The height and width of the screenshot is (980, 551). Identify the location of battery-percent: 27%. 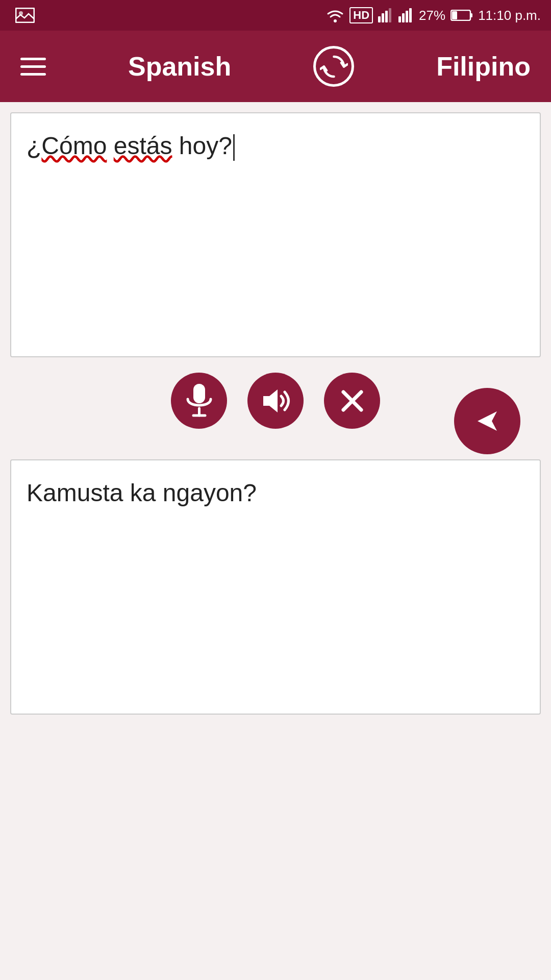
(432, 15).